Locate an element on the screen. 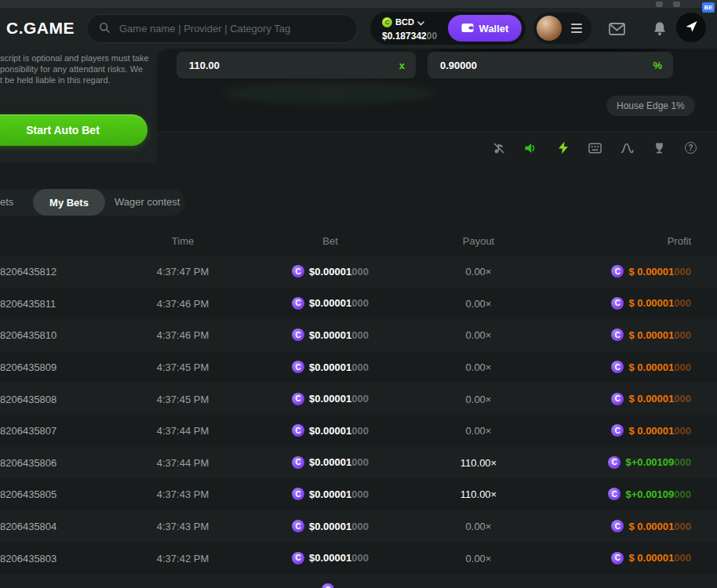  multiplier-suffix: x is located at coordinates (402, 66).